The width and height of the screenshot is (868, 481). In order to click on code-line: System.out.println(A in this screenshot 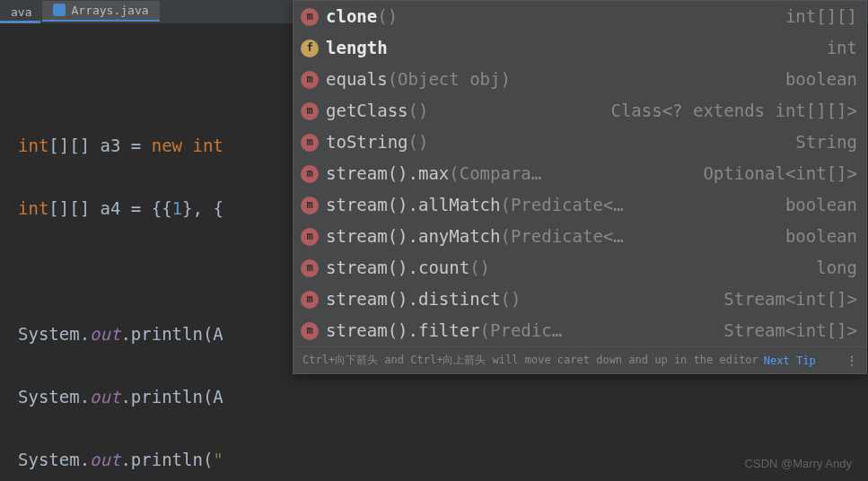, I will do `click(443, 397)`.